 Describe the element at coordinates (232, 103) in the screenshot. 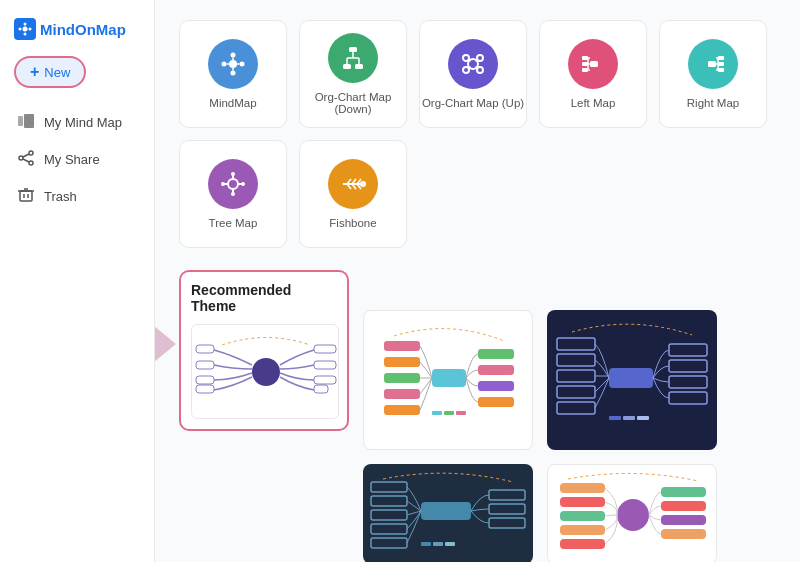

I see `mindmap-label: MindMap` at that location.